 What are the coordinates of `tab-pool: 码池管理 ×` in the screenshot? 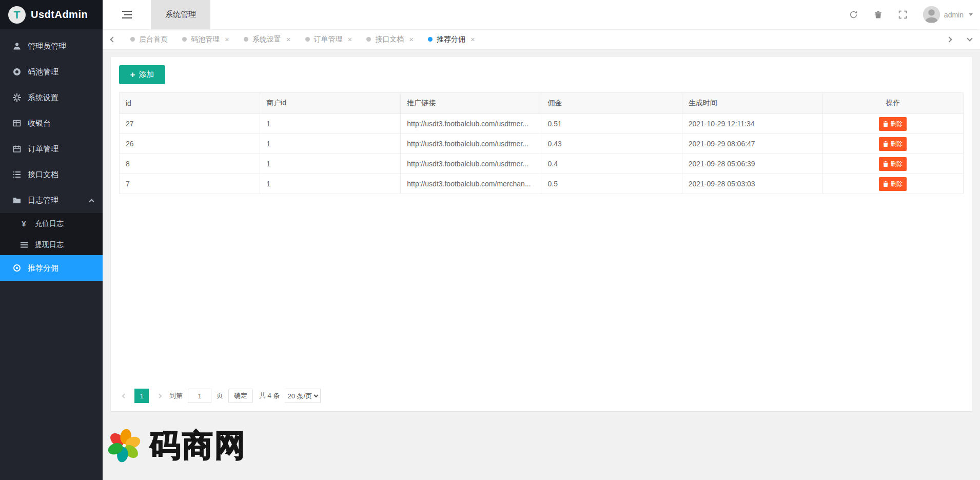 It's located at (206, 39).